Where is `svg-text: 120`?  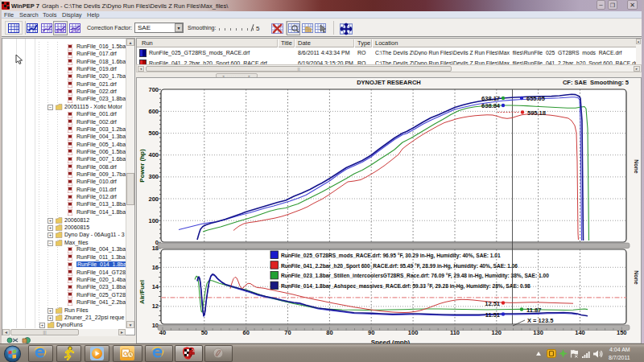
svg-text: 120 is located at coordinates (497, 333).